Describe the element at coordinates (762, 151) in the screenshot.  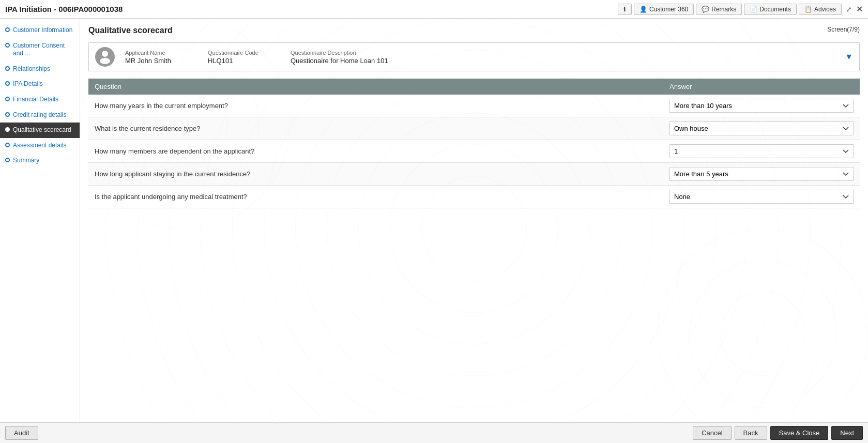
I see `answer-cell-2: 012345+` at that location.